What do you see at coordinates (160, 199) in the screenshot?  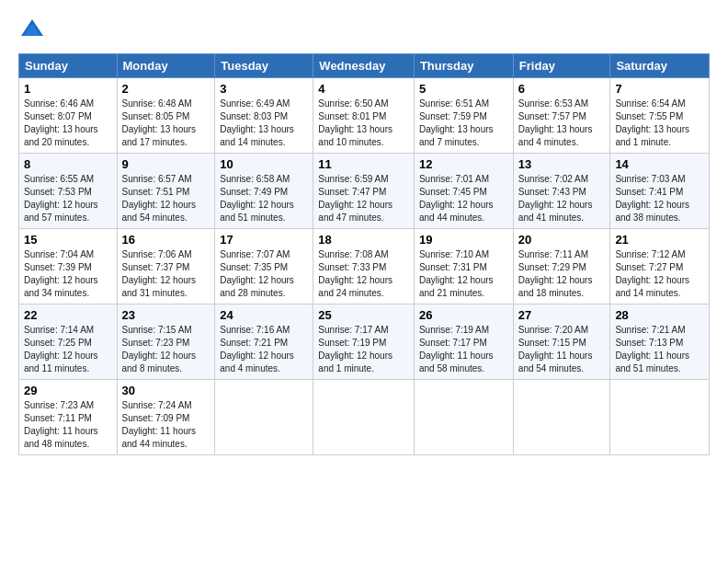 I see `day-info: Sunrise: 6:57 AMSunset: 7:51 PMDaylight:…` at bounding box center [160, 199].